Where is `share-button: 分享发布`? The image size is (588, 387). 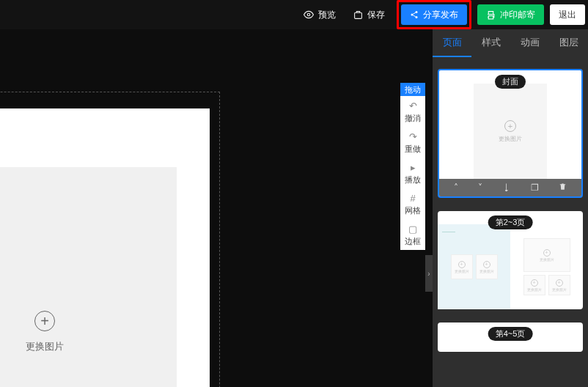 share-button: 分享发布 is located at coordinates (434, 15).